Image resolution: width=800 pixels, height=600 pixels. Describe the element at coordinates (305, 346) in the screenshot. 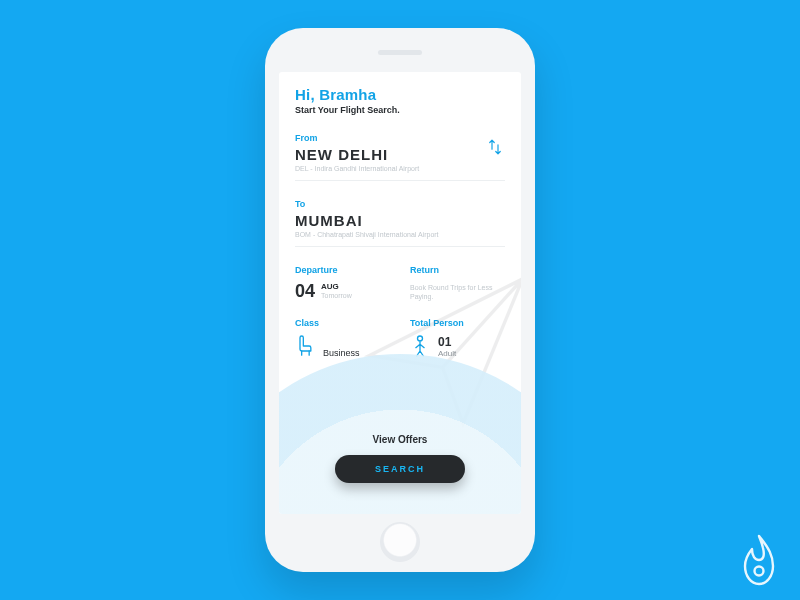

I see `seat-icon` at that location.